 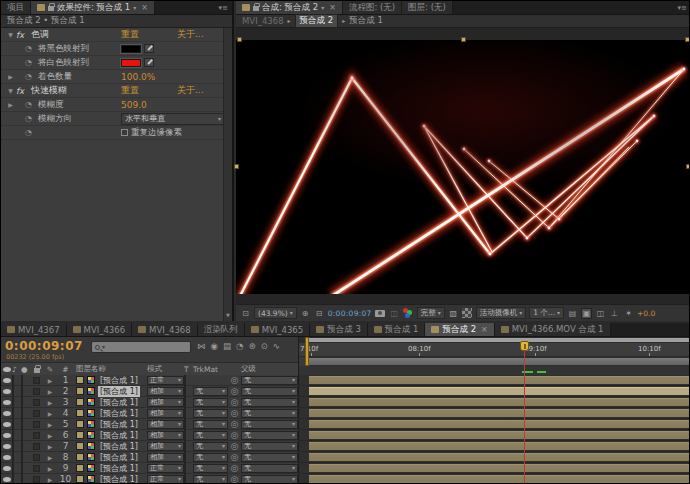 What do you see at coordinates (36, 370) in the screenshot?
I see `lock-column-icon` at bounding box center [36, 370].